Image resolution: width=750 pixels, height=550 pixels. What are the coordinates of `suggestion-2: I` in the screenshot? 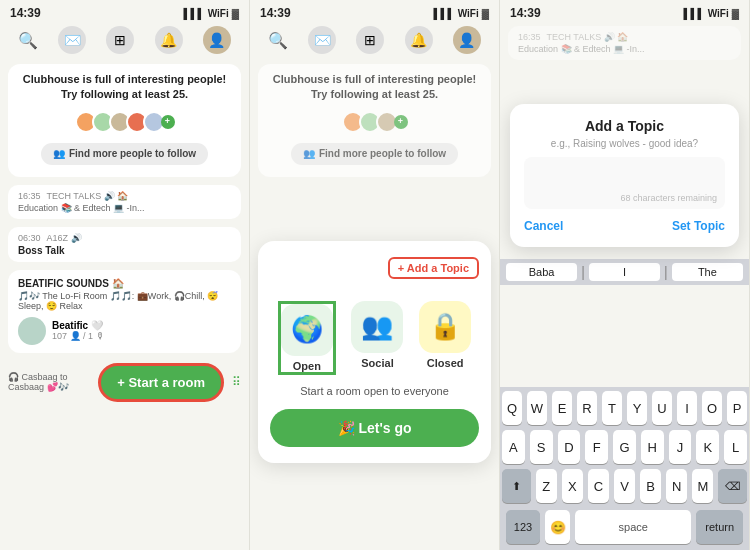 It's located at (624, 272).